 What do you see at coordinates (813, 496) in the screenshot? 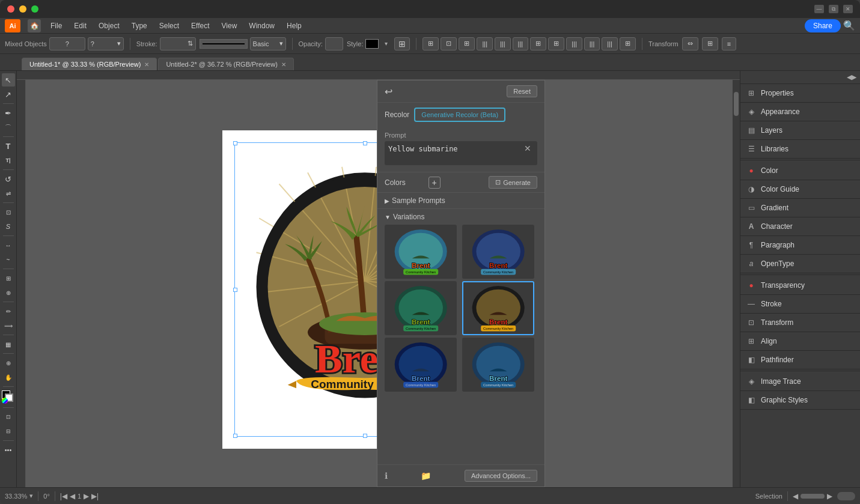
I see `horizontal-scrollbar-area: ◀ ▶` at bounding box center [813, 496].